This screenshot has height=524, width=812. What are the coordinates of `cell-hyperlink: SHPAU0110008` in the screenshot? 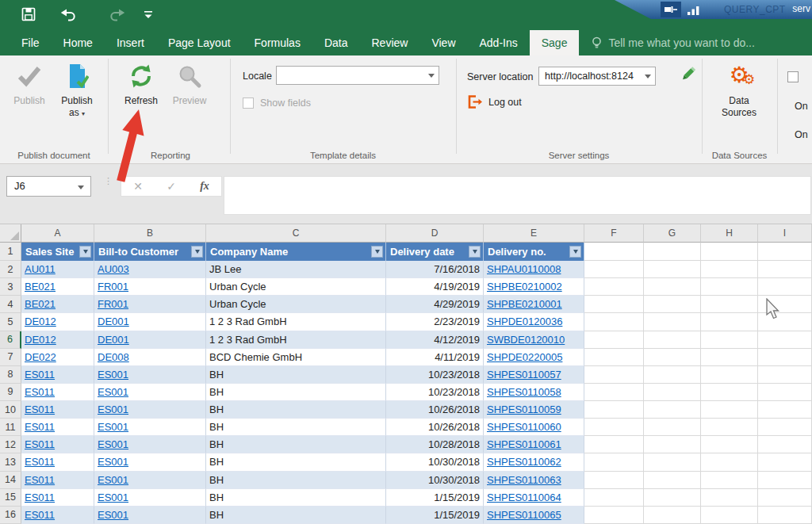 It's located at (523, 270).